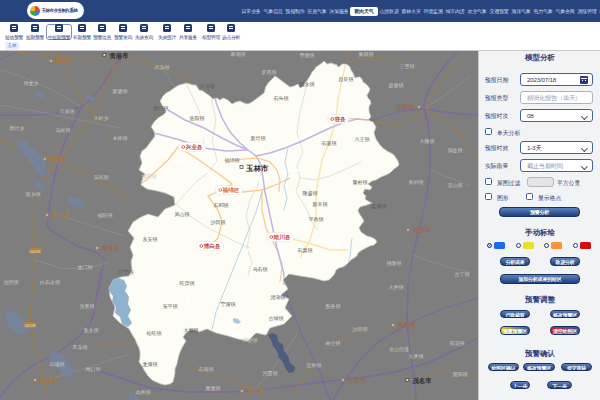  I want to click on svg-text: 木梓镇, so click(120, 138).